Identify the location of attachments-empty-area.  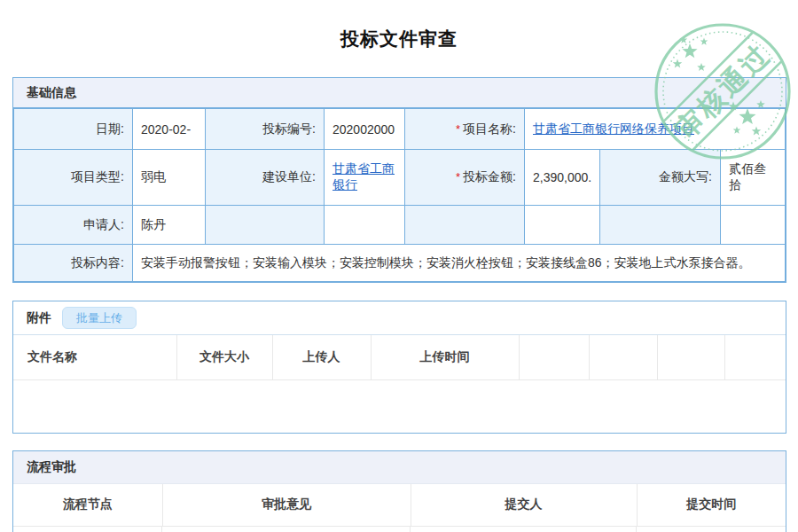
(399, 406).